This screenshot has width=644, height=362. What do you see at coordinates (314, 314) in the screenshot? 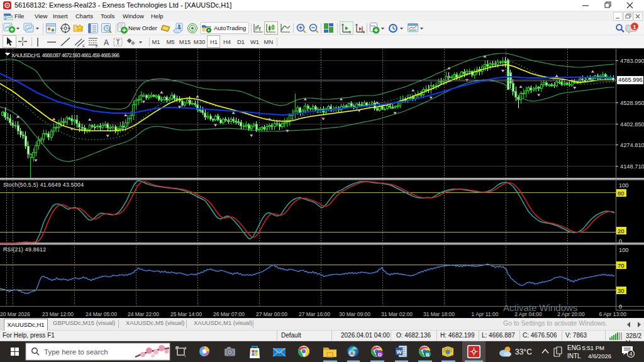
I see `svg-text: 27 Mar 16:00` at bounding box center [314, 314].